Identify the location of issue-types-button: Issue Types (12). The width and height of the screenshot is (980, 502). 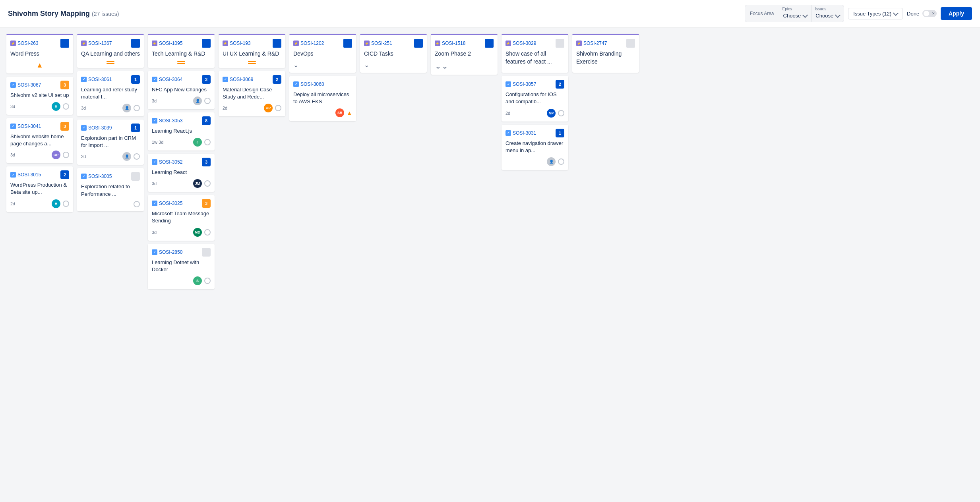
(875, 14).